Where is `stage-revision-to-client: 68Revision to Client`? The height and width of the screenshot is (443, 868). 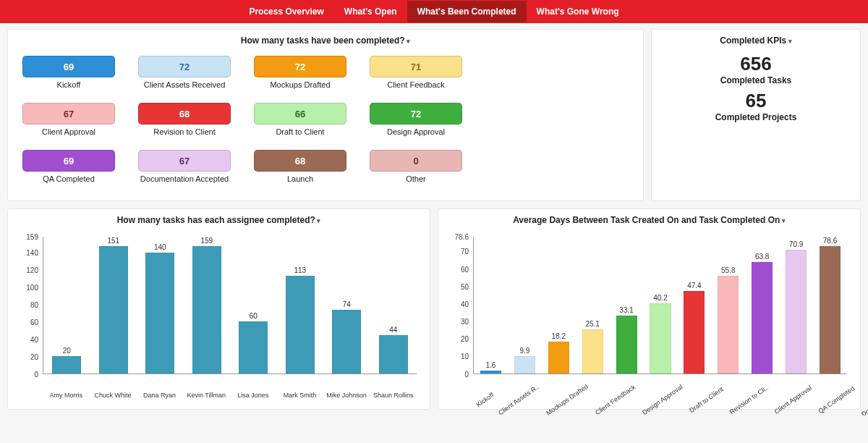 stage-revision-to-client: 68Revision to Client is located at coordinates (184, 120).